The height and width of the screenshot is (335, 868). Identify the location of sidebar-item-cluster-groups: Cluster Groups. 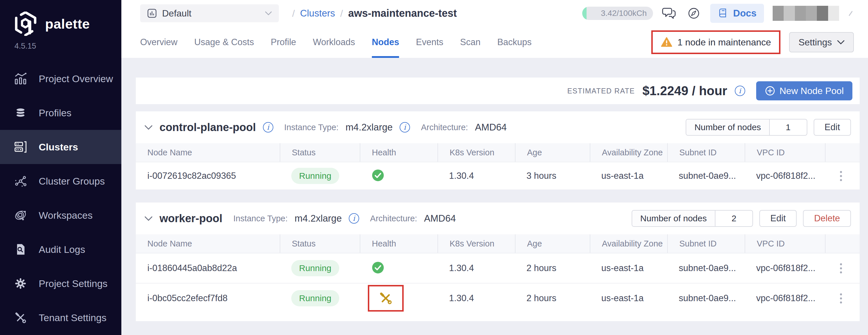
(61, 181).